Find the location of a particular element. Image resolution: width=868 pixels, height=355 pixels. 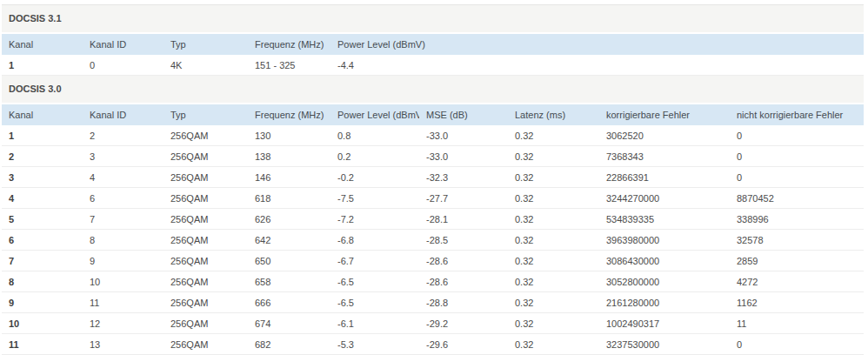

cell: 3062520 is located at coordinates (664, 136).